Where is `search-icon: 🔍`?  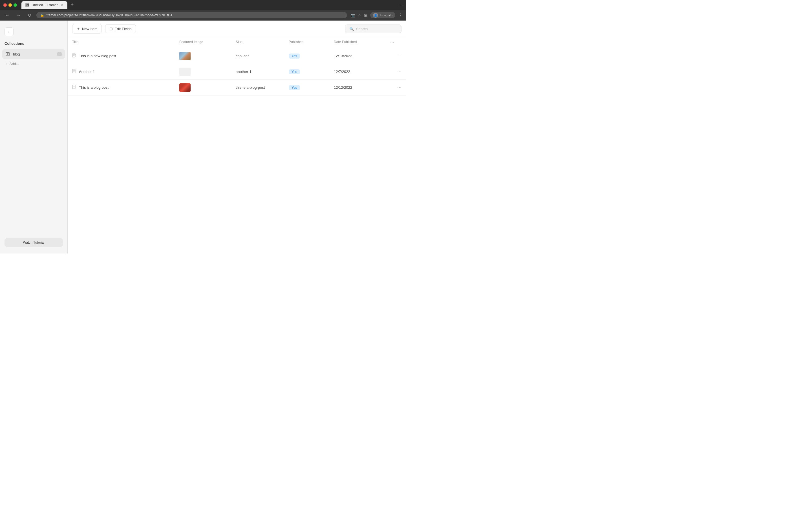
search-icon: 🔍 is located at coordinates (352, 29).